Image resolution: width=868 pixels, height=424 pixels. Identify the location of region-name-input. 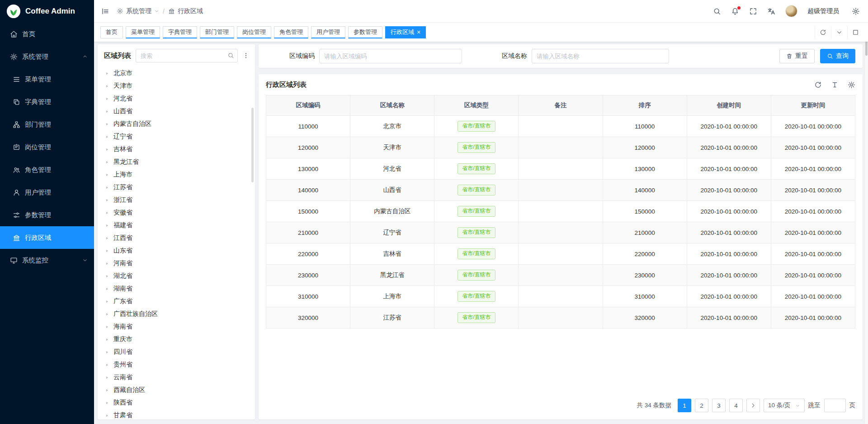
(600, 56).